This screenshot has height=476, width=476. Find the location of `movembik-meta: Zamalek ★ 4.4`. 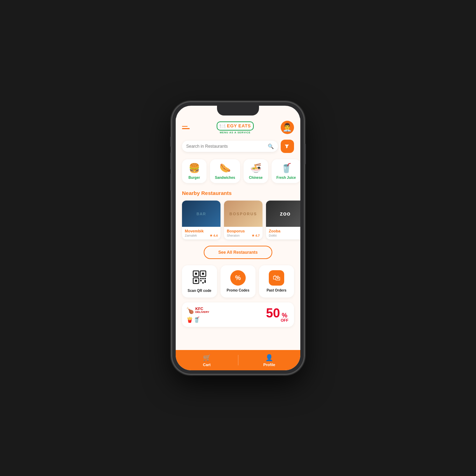

movembik-meta: Zamalek ★ 4.4 is located at coordinates (201, 236).